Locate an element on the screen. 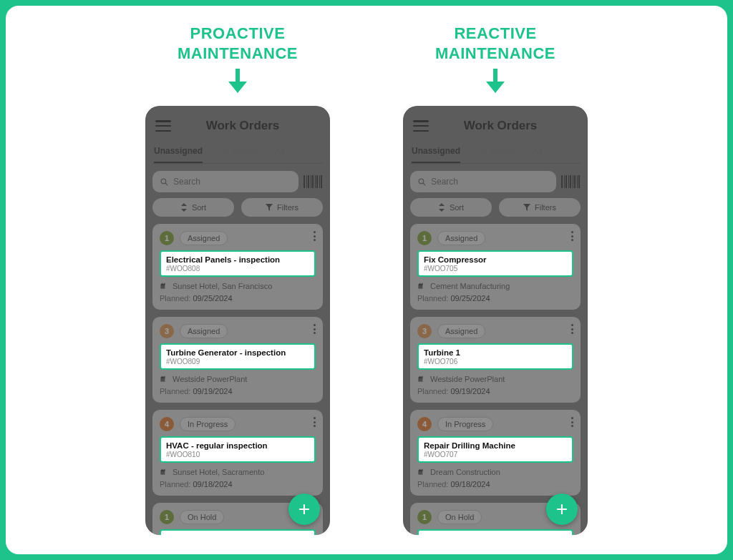  priority-badge: 4 is located at coordinates (424, 424).